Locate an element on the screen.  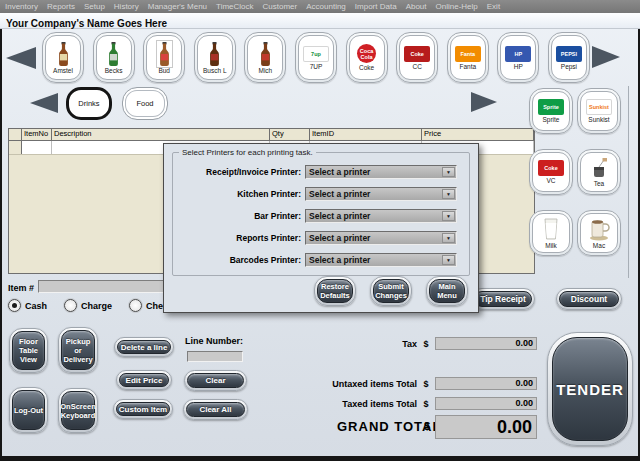
product-sprite: SpriteSprite is located at coordinates (551, 111).